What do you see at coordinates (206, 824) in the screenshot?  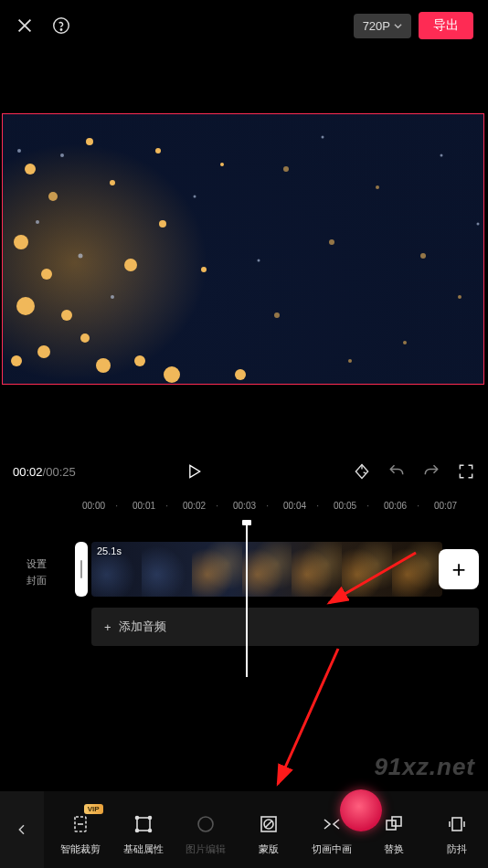 I see `image-edit-icon` at bounding box center [206, 824].